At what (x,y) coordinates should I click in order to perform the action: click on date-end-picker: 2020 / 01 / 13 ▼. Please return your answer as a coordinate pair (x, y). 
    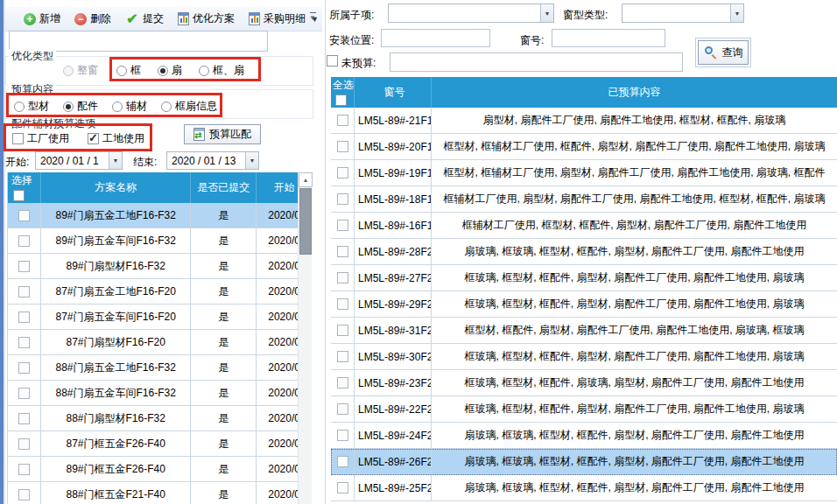
    Looking at the image, I should click on (213, 161).